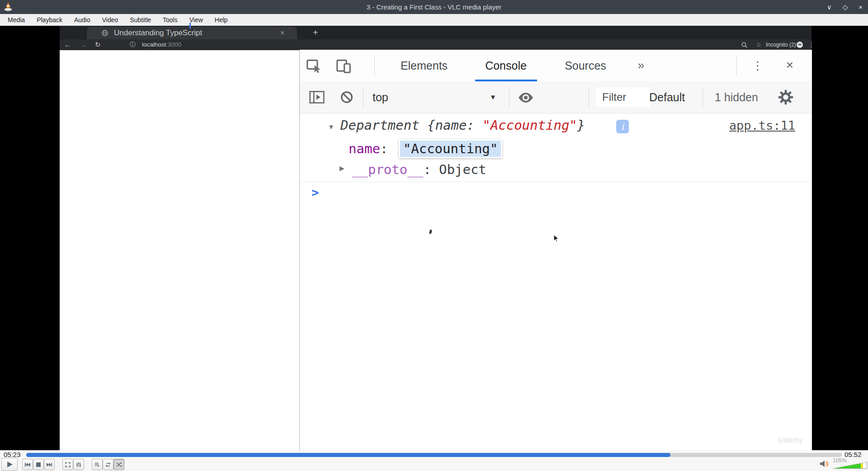  I want to click on playlist-button, so click(97, 465).